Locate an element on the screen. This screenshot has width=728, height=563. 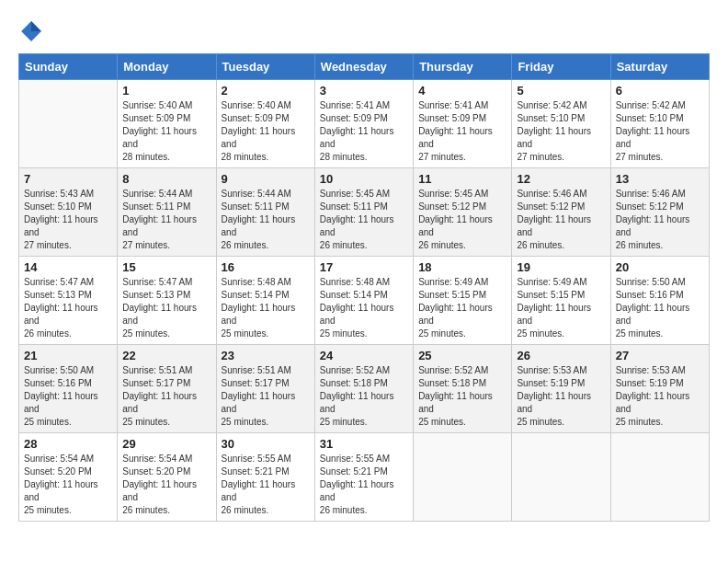
calendar-cell: 13Sunrise: 5:46 AMSunset: 5:12 PMDayligh… is located at coordinates (660, 213).